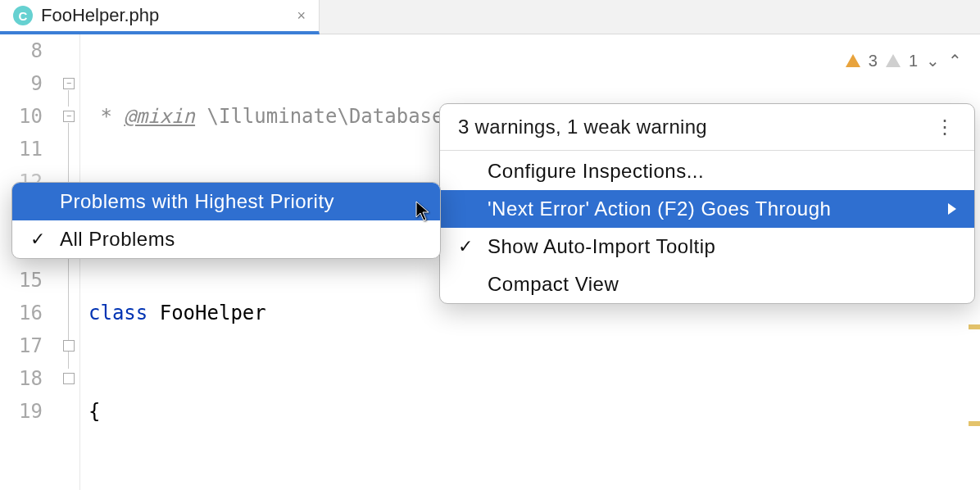  What do you see at coordinates (69, 98) in the screenshot?
I see `fold-line` at bounding box center [69, 98].